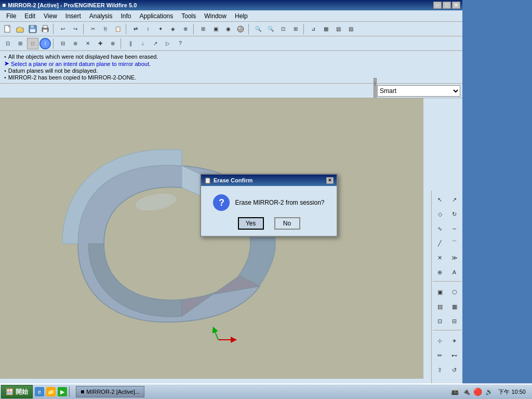  I want to click on tb2-10: ∥, so click(130, 44).